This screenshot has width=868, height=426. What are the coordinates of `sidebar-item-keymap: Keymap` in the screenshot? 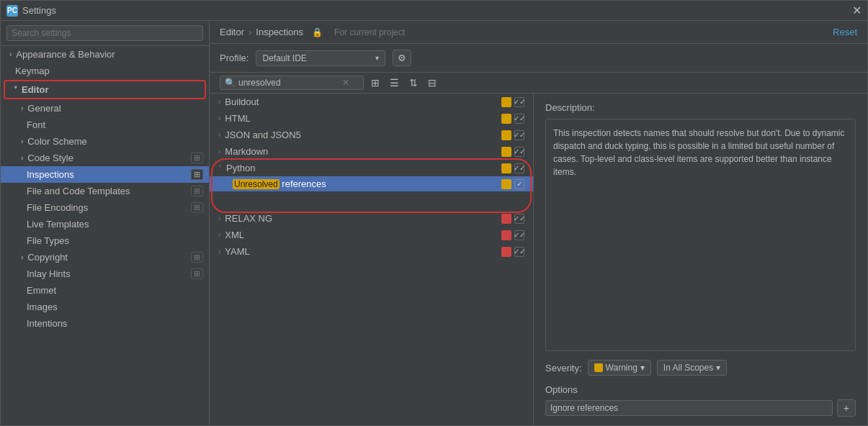 It's located at (105, 71).